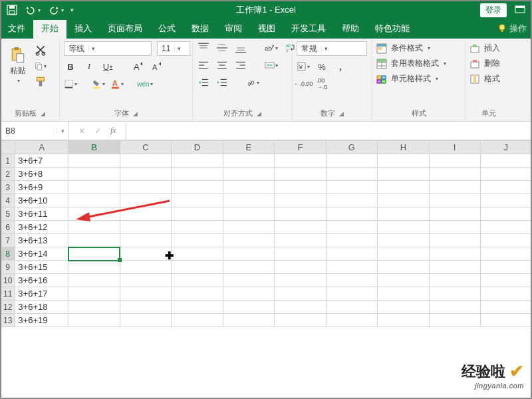  Describe the element at coordinates (8, 188) in the screenshot. I see `row-header-3: 3` at that location.